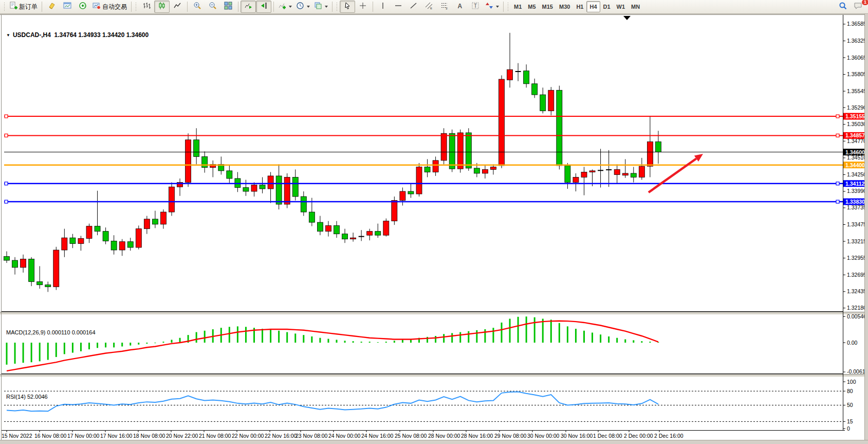 This screenshot has width=868, height=444. What do you see at coordinates (398, 7) in the screenshot?
I see `horizontal-line-button` at bounding box center [398, 7].